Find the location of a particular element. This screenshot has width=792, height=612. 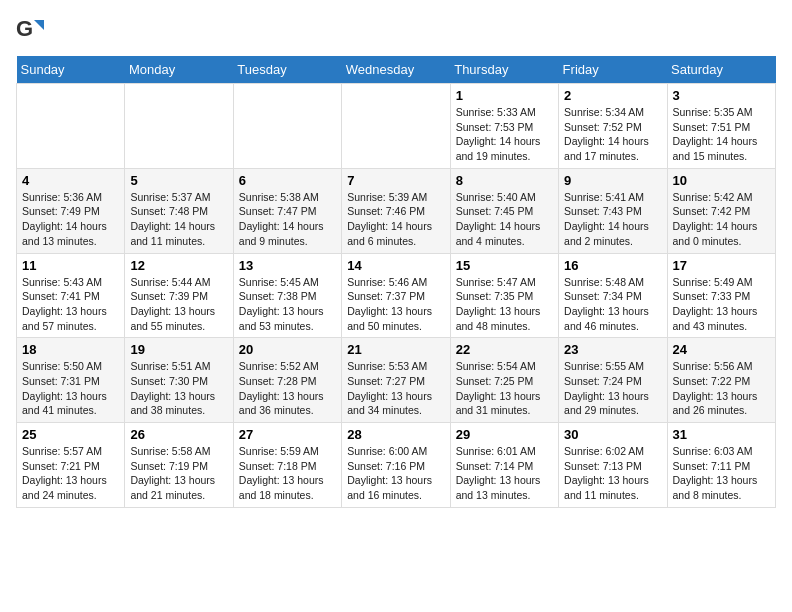

day-number: 28 is located at coordinates (396, 434).